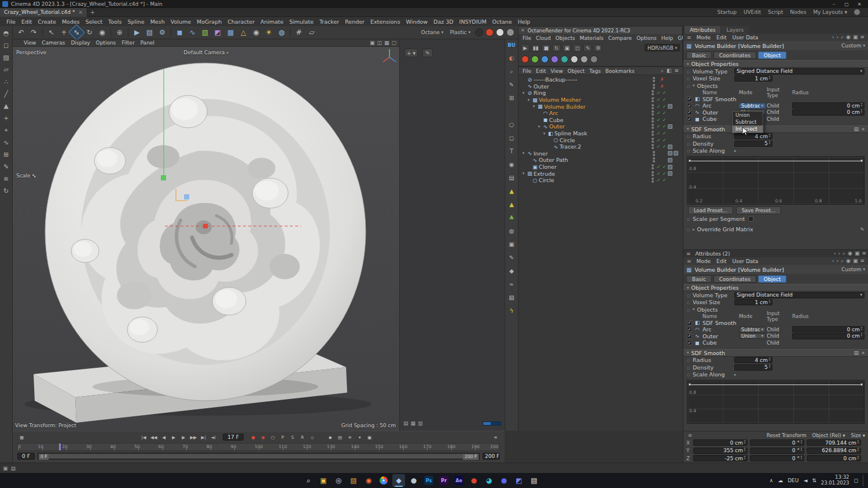 The height and width of the screenshot is (488, 868). What do you see at coordinates (557, 71) in the screenshot?
I see `object-manager-menu-view: View` at bounding box center [557, 71].